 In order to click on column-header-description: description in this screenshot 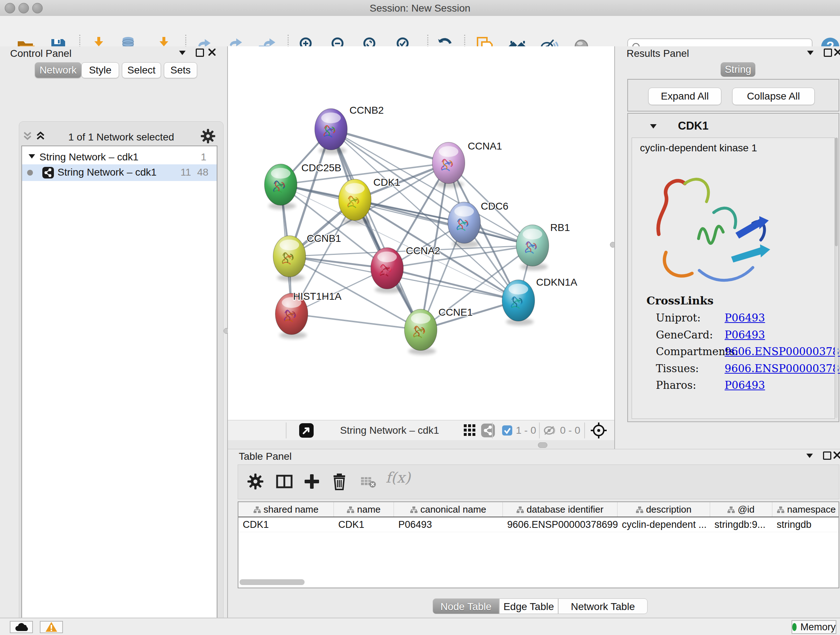, I will do `click(664, 509)`.